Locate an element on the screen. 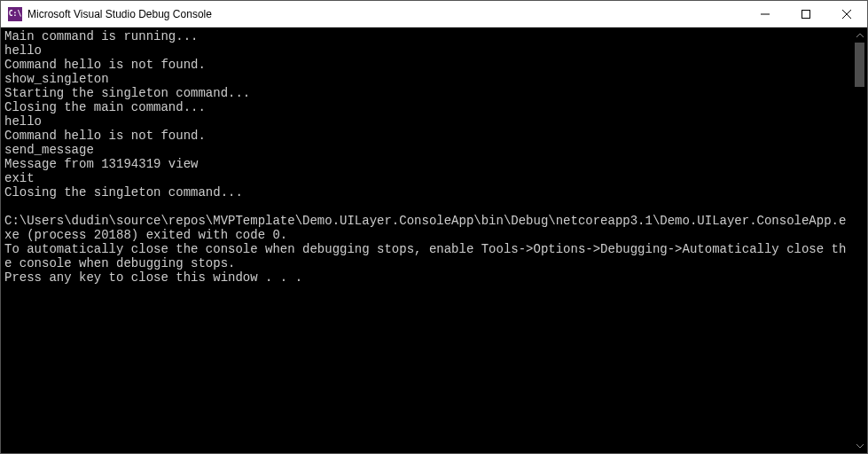 The width and height of the screenshot is (868, 454). maximize-button is located at coordinates (806, 14).